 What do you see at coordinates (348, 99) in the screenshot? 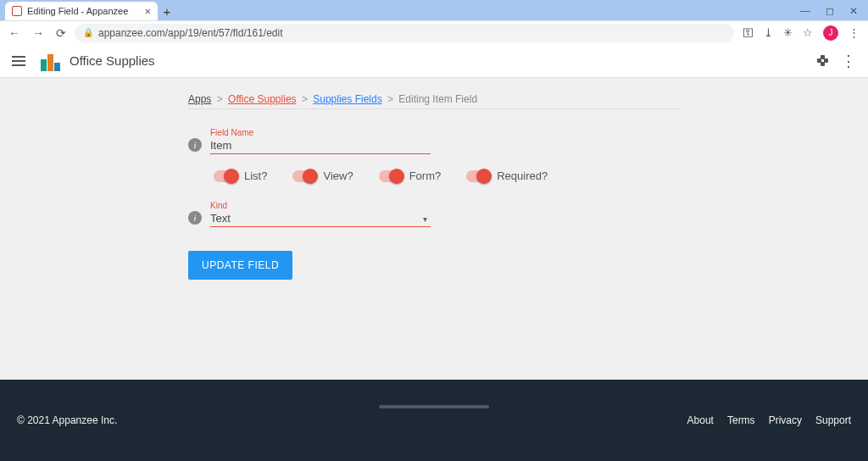
I see `breadcrumb-supplies-fields: Supplies Fields` at bounding box center [348, 99].